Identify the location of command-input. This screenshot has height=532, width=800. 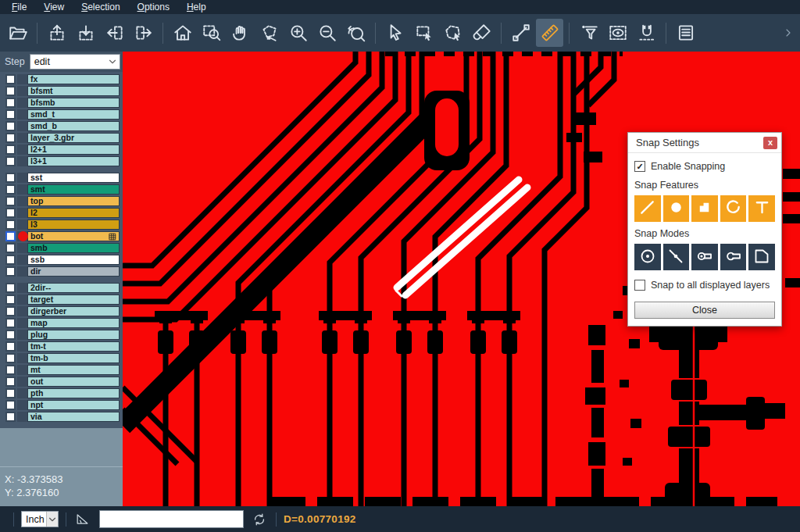
(172, 519).